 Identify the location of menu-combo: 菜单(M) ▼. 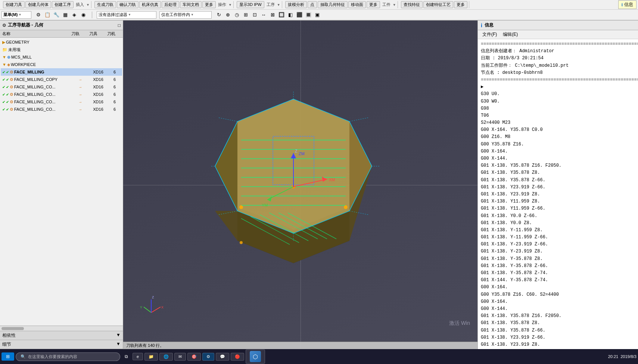
(16, 15).